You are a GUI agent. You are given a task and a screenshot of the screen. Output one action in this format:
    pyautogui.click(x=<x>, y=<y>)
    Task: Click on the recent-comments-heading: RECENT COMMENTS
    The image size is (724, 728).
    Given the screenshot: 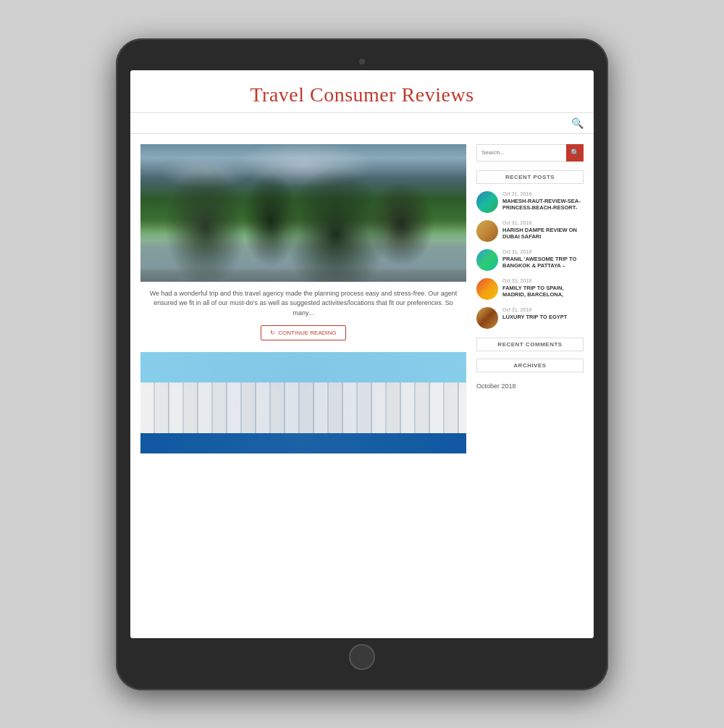 What is the action you would take?
    pyautogui.click(x=530, y=345)
    